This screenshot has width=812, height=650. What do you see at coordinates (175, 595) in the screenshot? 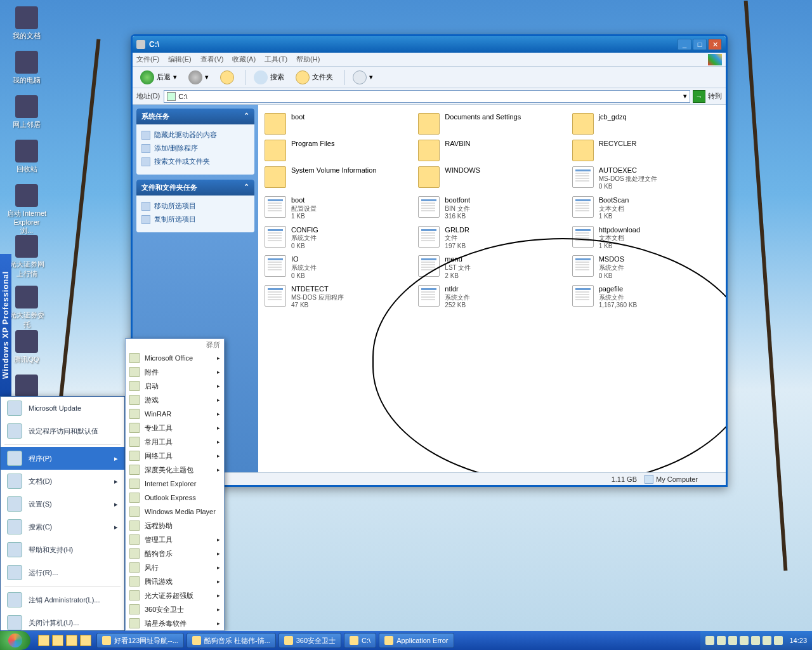
I see `submenu-item: 光大证券超强版▸` at bounding box center [175, 595].